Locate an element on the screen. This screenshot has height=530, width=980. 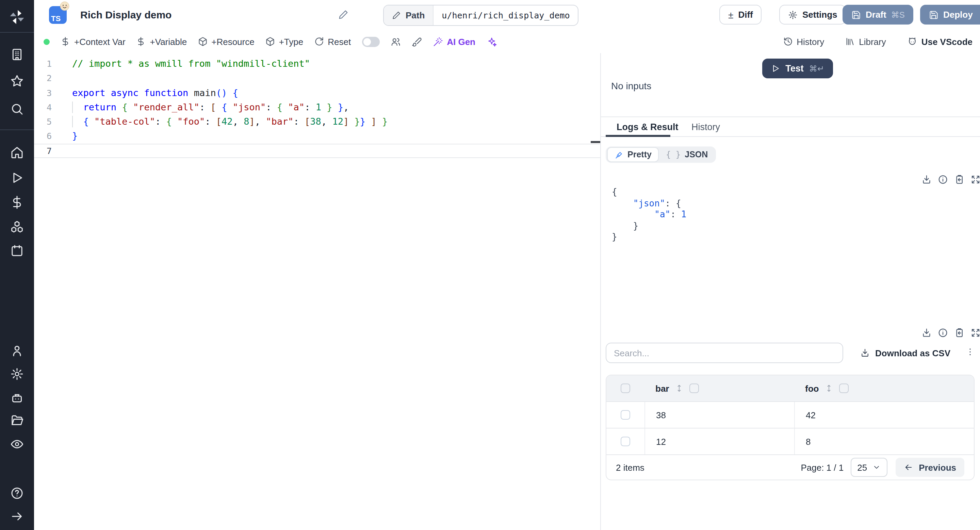
settings-button: Settings is located at coordinates (813, 14).